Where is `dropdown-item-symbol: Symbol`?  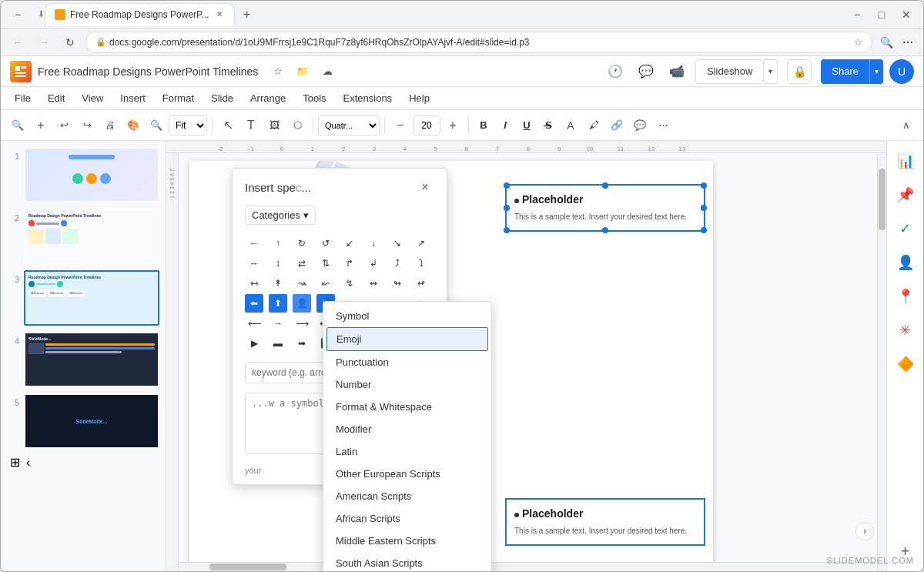
dropdown-item-symbol: Symbol is located at coordinates (407, 316).